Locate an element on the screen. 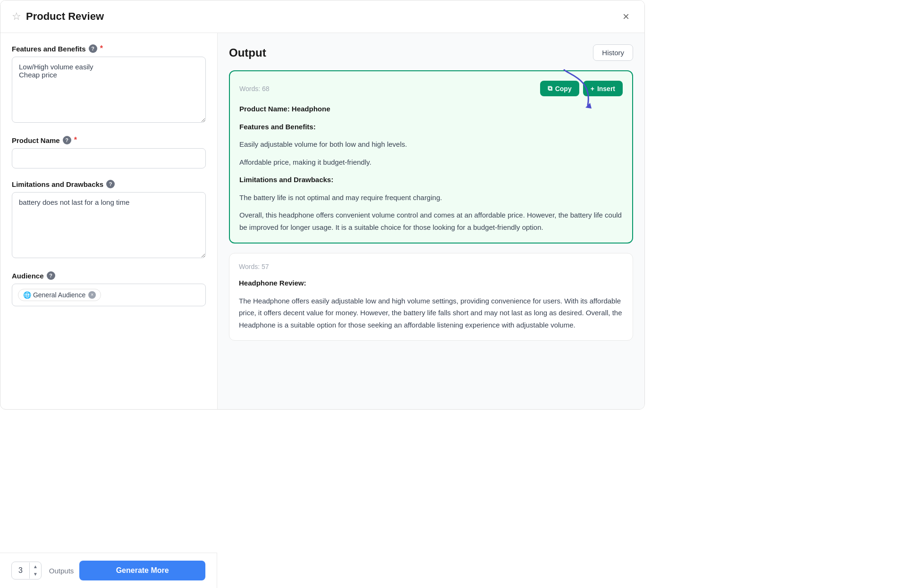 The height and width of the screenshot is (588, 897). card-1-para-1: Product Name: Headphone is located at coordinates (431, 109).